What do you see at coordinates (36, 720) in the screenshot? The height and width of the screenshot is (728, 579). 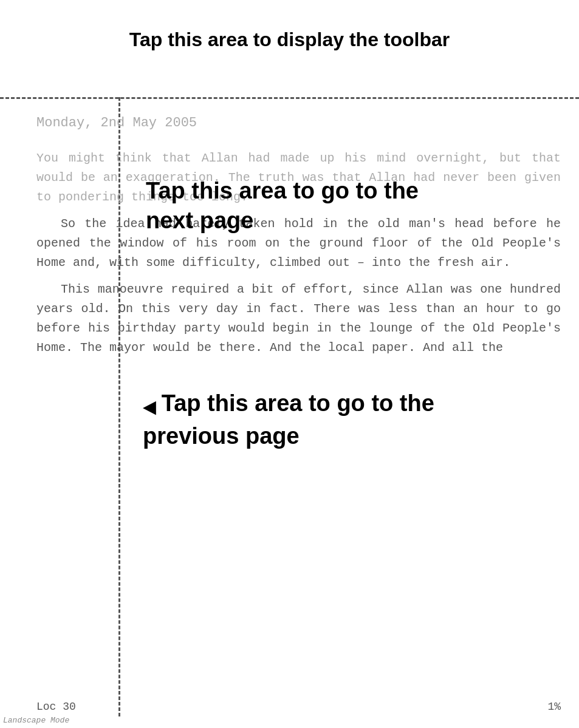 I see `landscape-mode-label: Landscape Mode` at bounding box center [36, 720].